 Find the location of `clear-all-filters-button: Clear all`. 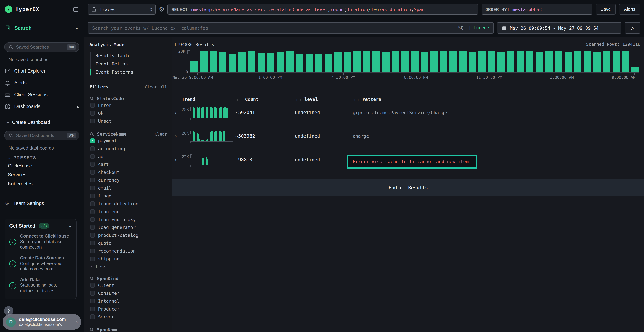

clear-all-filters-button: Clear all is located at coordinates (156, 87).